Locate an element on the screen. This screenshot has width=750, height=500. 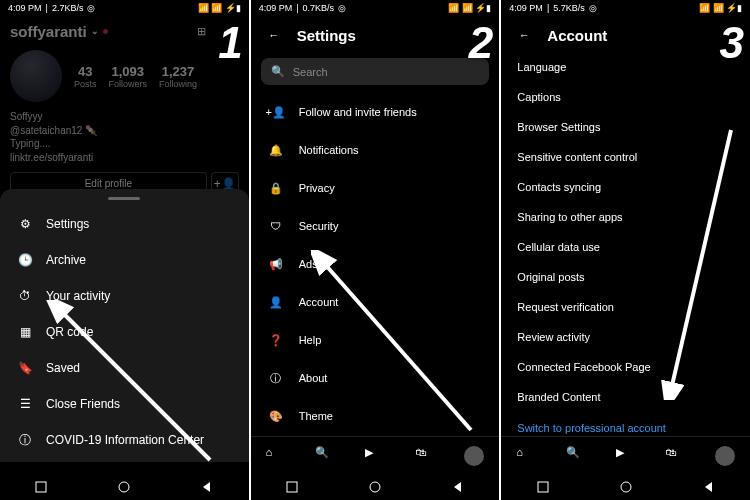
stat-following: 1,237Following is located at coordinates (178, 76).